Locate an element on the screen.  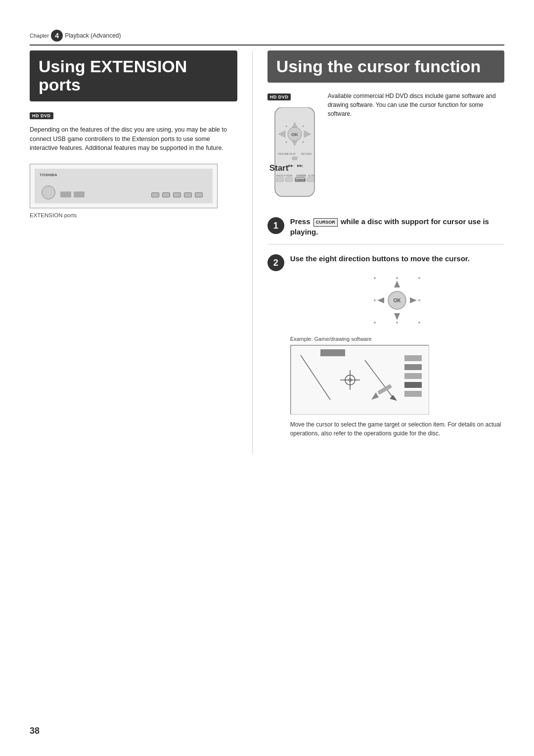
step-1-number: 1 is located at coordinates (276, 226).